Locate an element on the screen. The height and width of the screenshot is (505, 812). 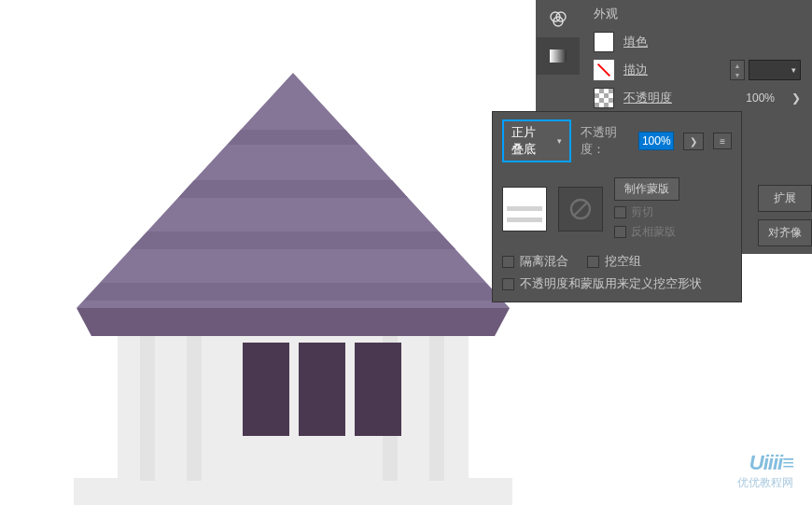
watermark: Uiiii≡ 优优教程网 is located at coordinates (765, 470).